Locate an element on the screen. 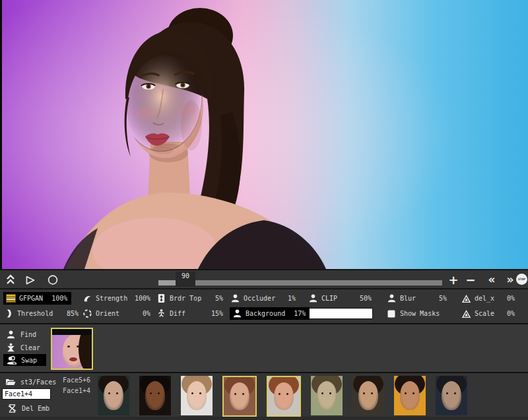 The width and height of the screenshot is (528, 420). record-button is located at coordinates (53, 280).